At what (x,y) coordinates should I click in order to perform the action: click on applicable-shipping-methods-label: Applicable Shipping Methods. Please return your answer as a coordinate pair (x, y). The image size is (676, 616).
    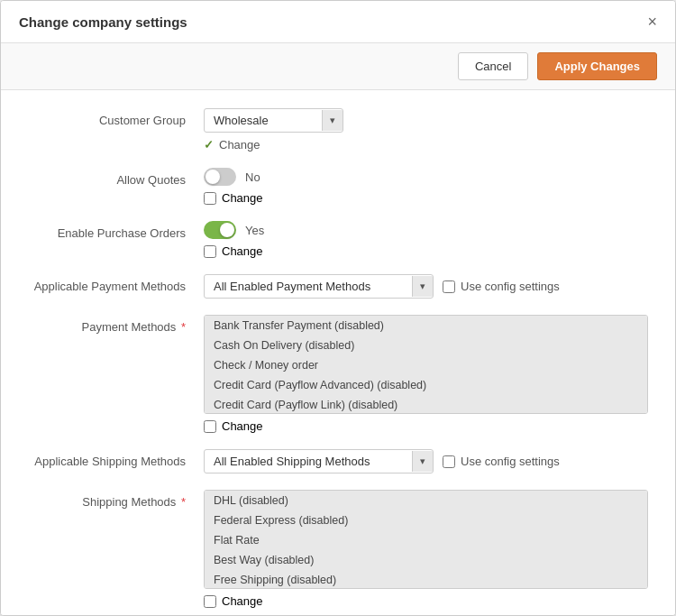
    Looking at the image, I should click on (115, 458).